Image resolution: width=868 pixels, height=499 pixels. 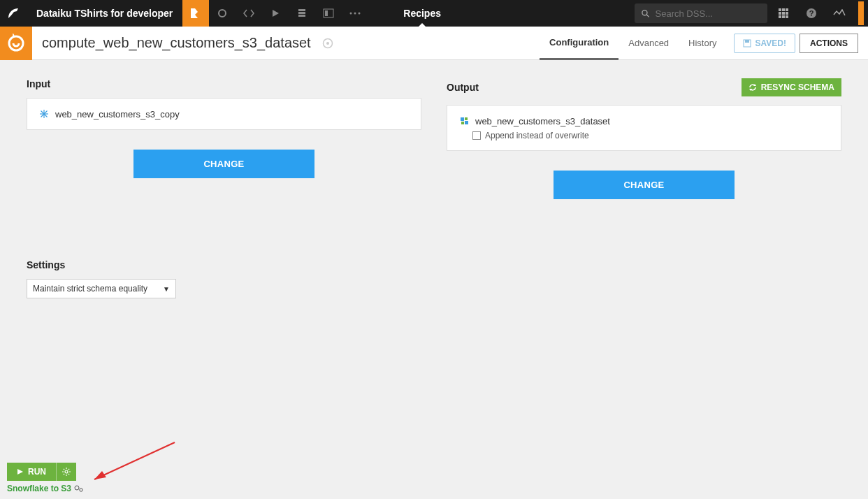 I want to click on run-settings-button, so click(x=66, y=472).